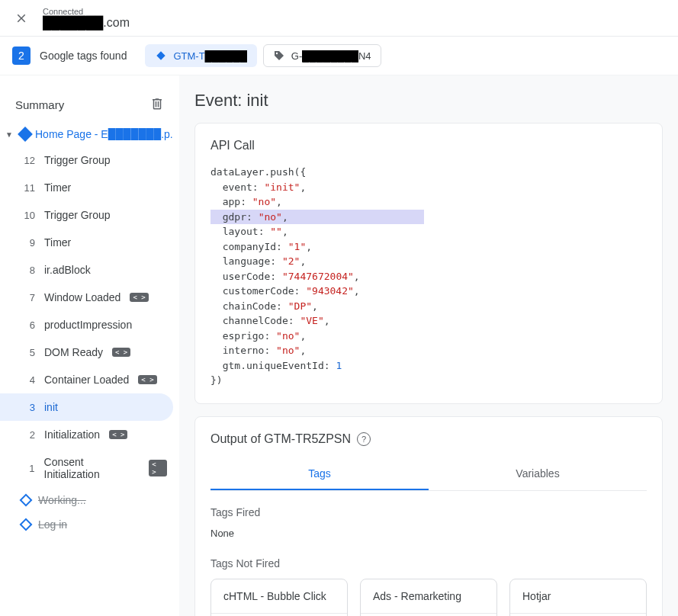 This screenshot has width=678, height=616. Describe the element at coordinates (322, 56) in the screenshot. I see `chip-ga4: G-████████N4` at that location.